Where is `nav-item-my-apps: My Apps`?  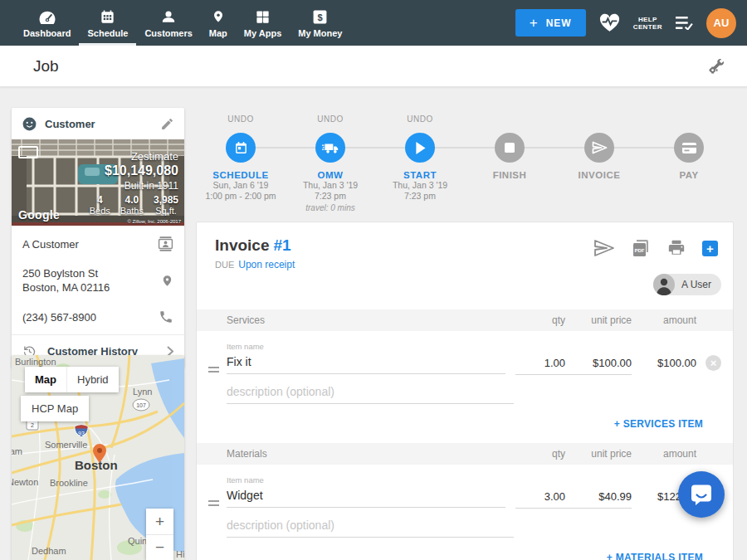 nav-item-my-apps: My Apps is located at coordinates (262, 23).